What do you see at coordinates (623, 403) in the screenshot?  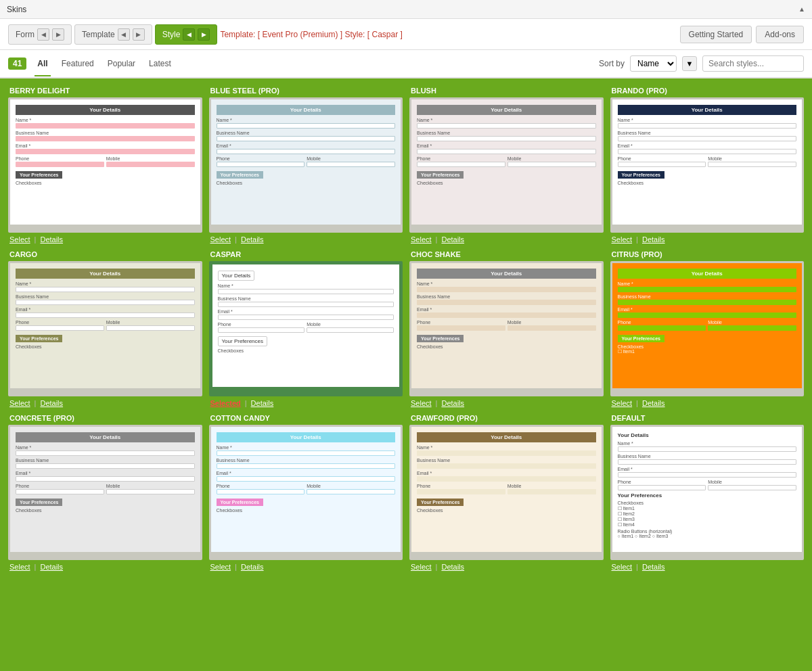 I see `skin-select-citrus: Select` at bounding box center [623, 403].